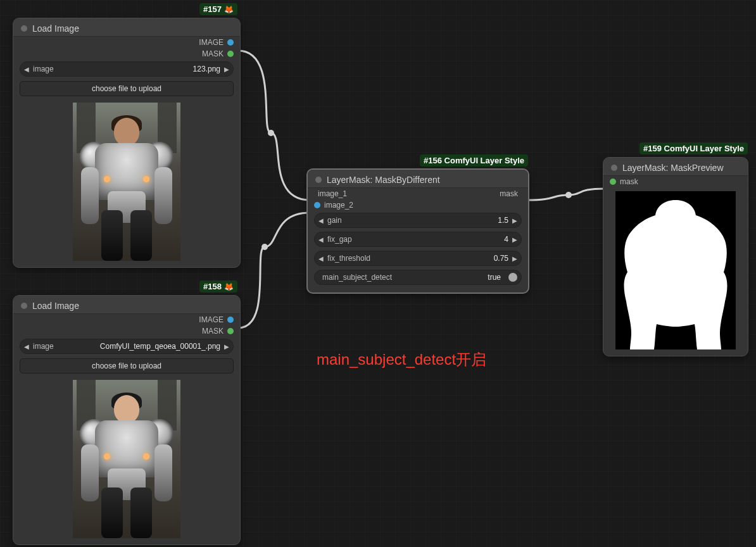 The image size is (756, 547). I want to click on node-title: LayerMask: MaskPreview, so click(676, 167).